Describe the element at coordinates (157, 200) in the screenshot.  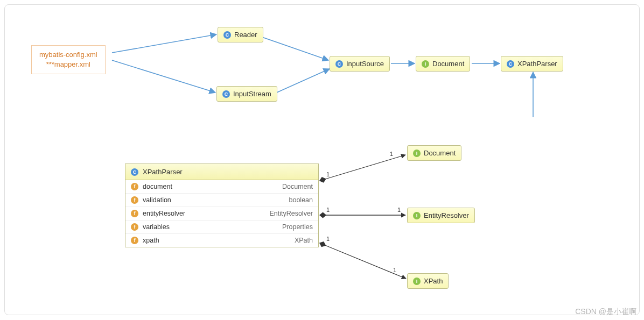
I see `field-name: validation` at that location.